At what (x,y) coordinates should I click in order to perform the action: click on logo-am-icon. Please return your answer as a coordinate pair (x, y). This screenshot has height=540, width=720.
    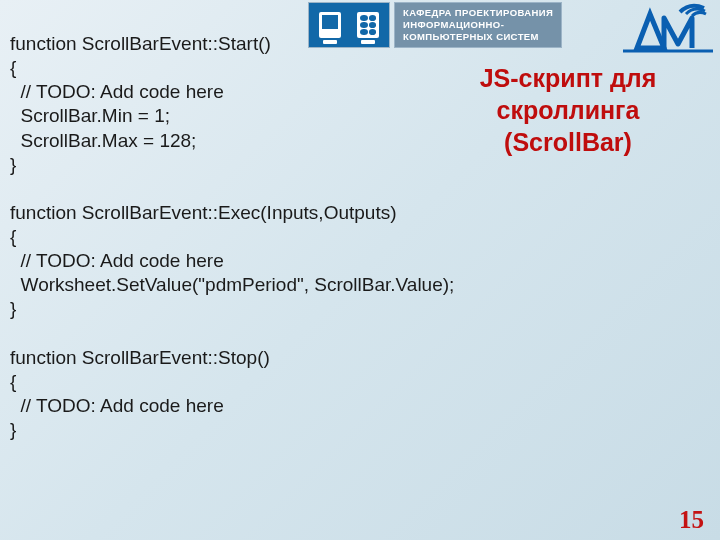
    Looking at the image, I should click on (668, 27).